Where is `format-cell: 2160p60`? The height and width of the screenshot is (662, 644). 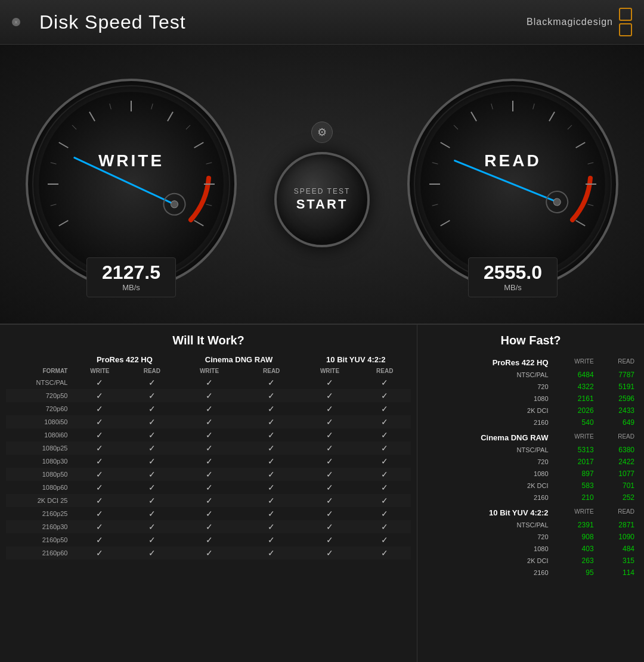
format-cell: 2160p60 is located at coordinates (39, 553).